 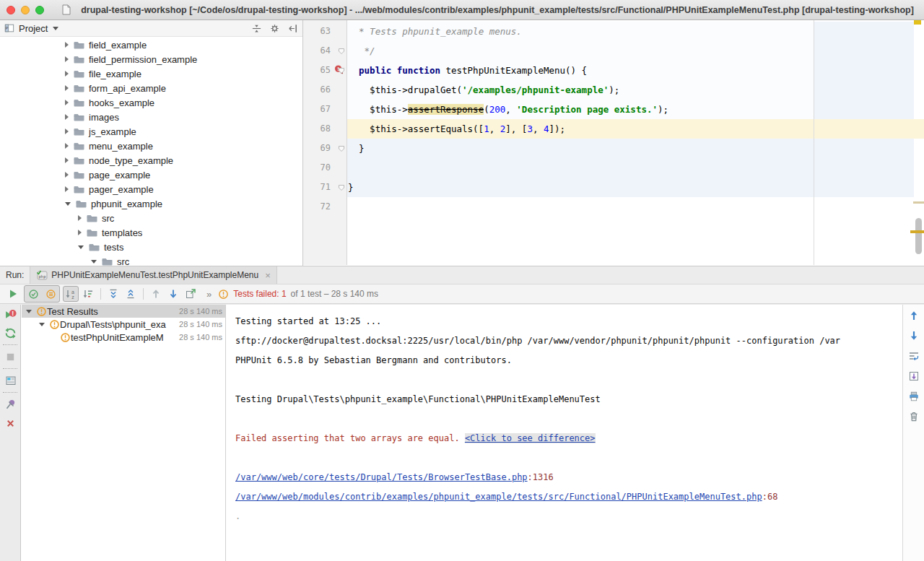 I want to click on project-tree-item-phpunit_example: phpunit_example, so click(x=152, y=204).